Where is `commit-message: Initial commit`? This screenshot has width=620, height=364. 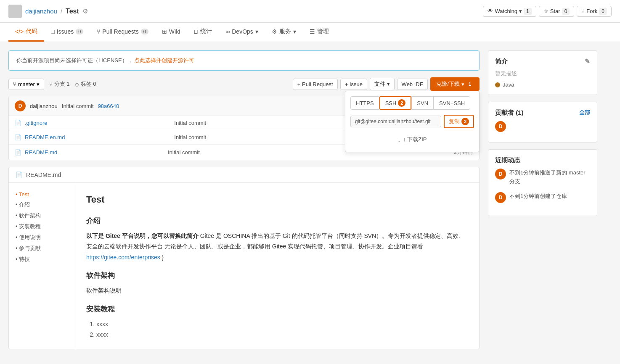
commit-message: Initial commit is located at coordinates (78, 106).